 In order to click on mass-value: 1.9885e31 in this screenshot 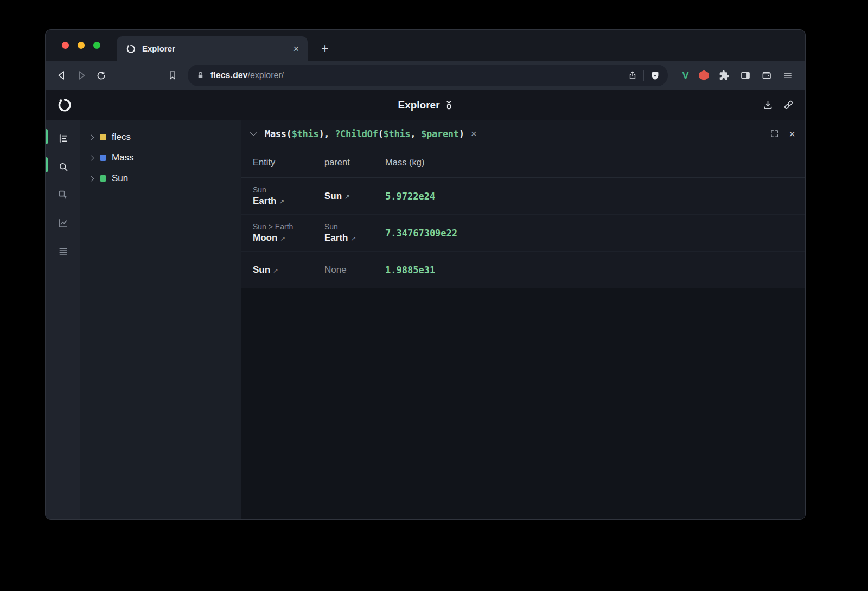, I will do `click(595, 270)`.